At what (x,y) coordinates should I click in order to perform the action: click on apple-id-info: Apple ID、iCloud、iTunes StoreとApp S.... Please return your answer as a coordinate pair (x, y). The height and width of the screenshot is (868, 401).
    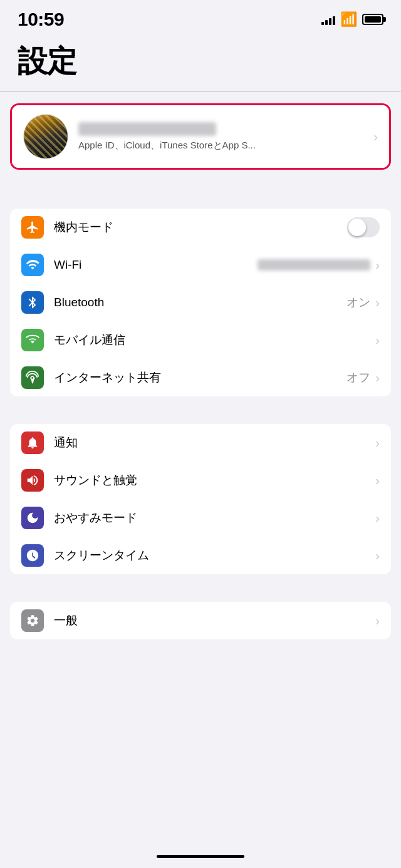
    Looking at the image, I should click on (221, 137).